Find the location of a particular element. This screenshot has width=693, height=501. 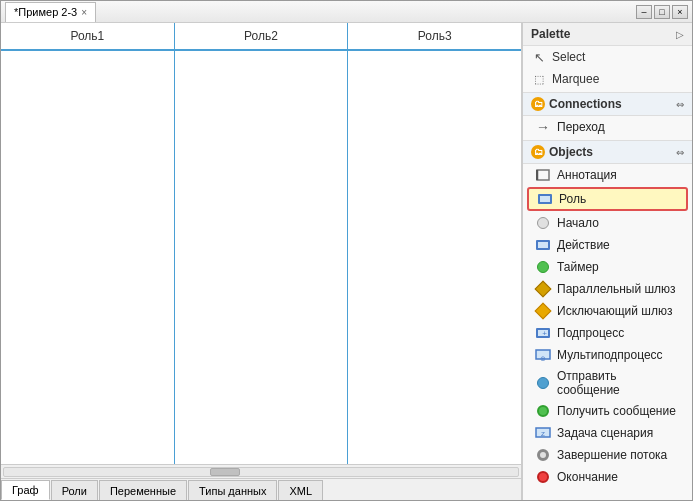

tool-marquee-label: Marquee is located at coordinates (576, 79).